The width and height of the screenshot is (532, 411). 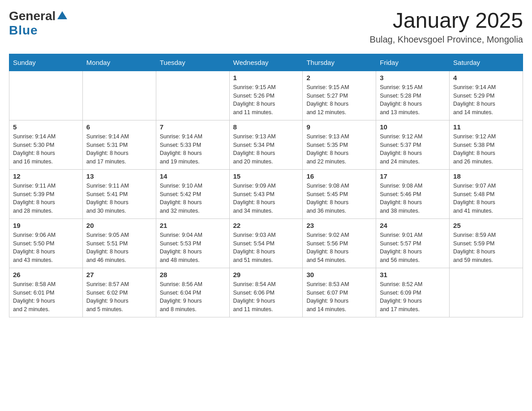 I want to click on calendar-header-row: SundayMondayTuesdayWednesdayThursdayFrid…, so click(x=266, y=62).